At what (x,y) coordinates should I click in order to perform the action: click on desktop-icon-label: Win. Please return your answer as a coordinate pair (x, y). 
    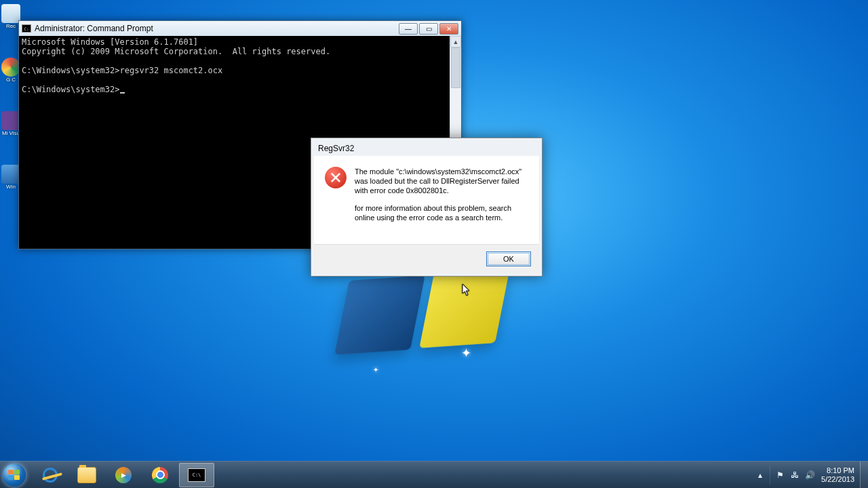
    Looking at the image, I should click on (11, 187).